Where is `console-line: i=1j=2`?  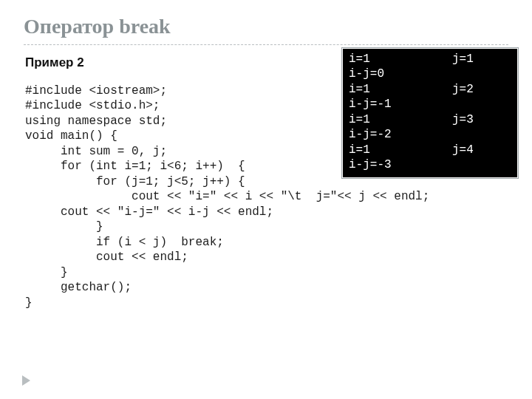
console-line: i=1j=2 is located at coordinates (430, 89).